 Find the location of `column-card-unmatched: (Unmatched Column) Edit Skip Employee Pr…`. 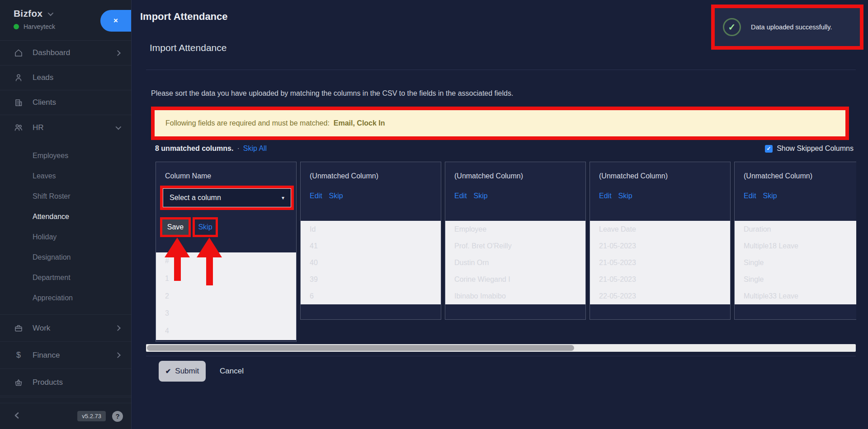

column-card-unmatched: (Unmatched Column) Edit Skip Employee Pr… is located at coordinates (515, 241).